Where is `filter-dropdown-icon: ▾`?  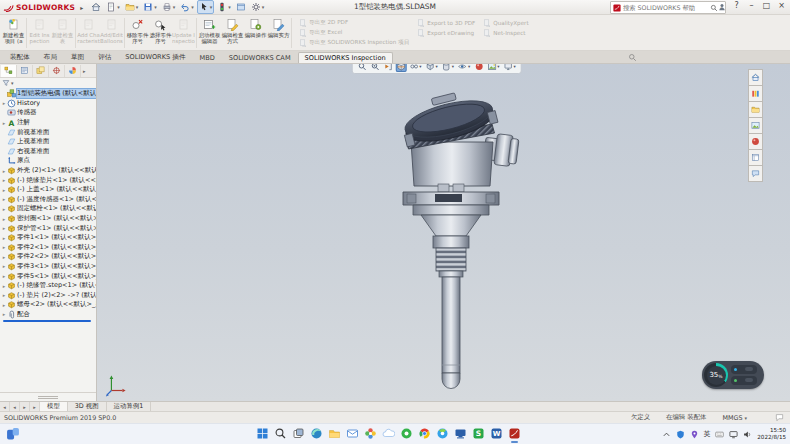
filter-dropdown-icon: ▾ is located at coordinates (12, 83).